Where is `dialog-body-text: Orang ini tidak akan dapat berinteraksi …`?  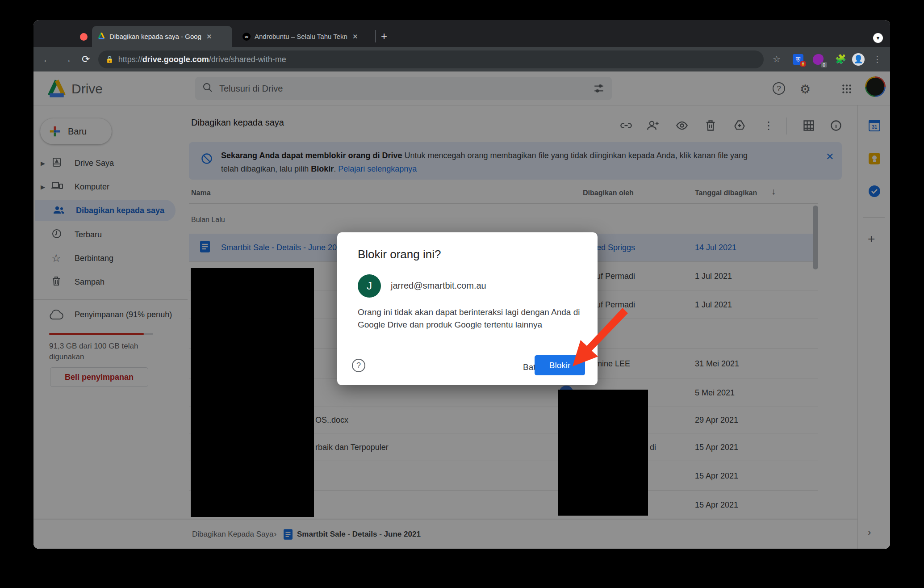
dialog-body-text: Orang ini tidak akan dapat berinteraksi … is located at coordinates (471, 319).